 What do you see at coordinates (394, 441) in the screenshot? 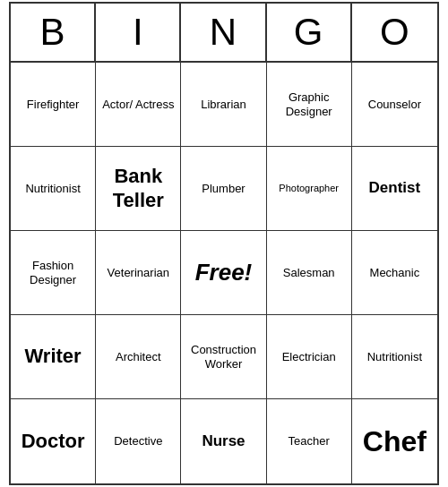
I see `cell-text-24: Chef` at bounding box center [394, 441].